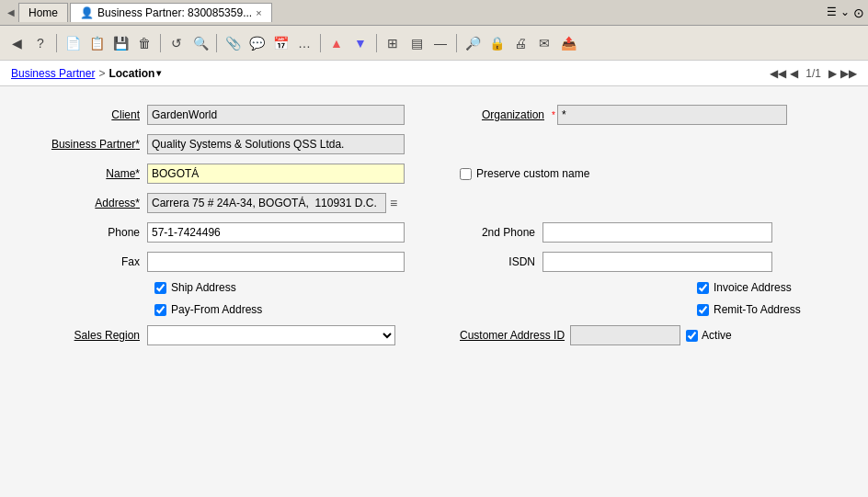  Describe the element at coordinates (497, 43) in the screenshot. I see `lock-toolbar-btn: 🔒` at that location.